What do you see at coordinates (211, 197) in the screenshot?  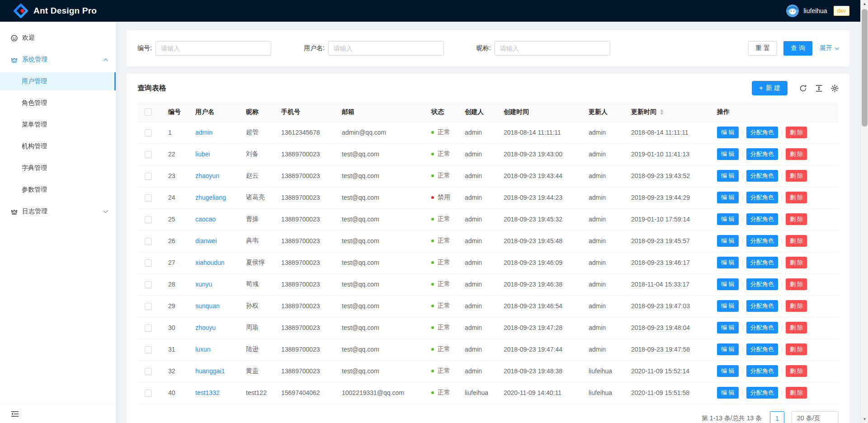 I see `username-link: zhugeliang` at bounding box center [211, 197].